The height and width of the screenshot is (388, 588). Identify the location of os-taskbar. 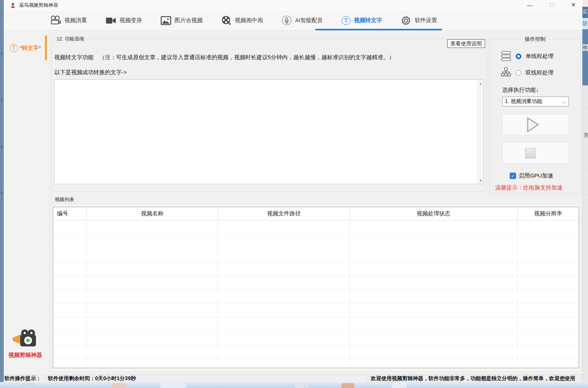
(294, 385).